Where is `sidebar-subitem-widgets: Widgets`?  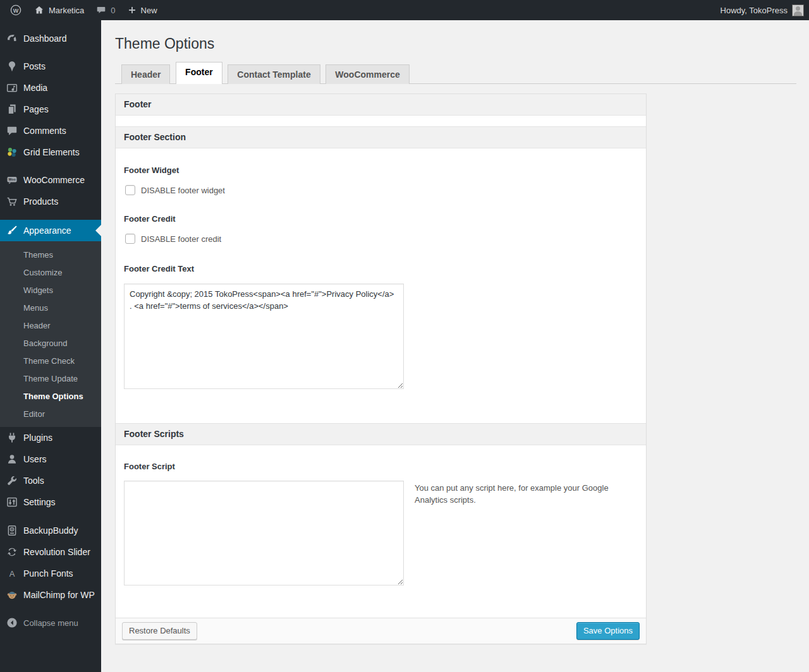 sidebar-subitem-widgets: Widgets is located at coordinates (51, 291).